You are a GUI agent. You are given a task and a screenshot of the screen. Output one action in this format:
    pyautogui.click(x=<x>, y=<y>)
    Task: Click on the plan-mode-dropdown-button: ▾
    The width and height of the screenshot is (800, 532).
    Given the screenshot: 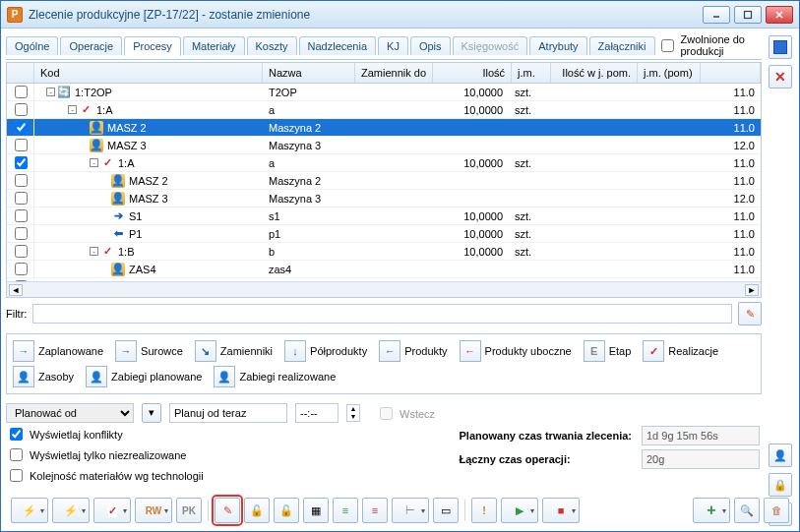 What is the action you would take?
    pyautogui.click(x=152, y=413)
    